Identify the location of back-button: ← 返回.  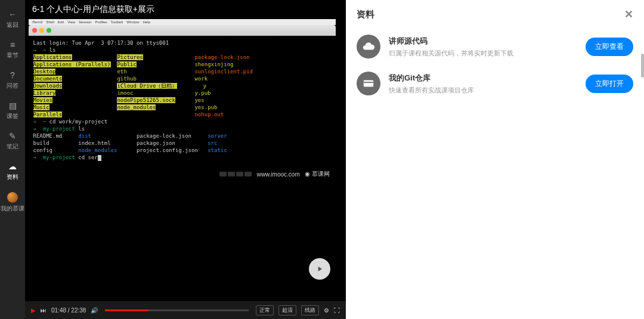
(13, 19).